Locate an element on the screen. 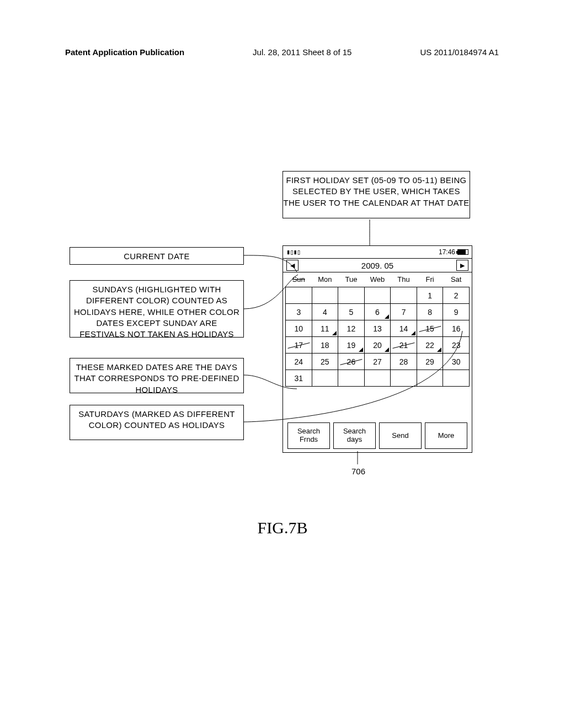 The width and height of the screenshot is (565, 728). weekday-mon: Mon is located at coordinates (325, 281).